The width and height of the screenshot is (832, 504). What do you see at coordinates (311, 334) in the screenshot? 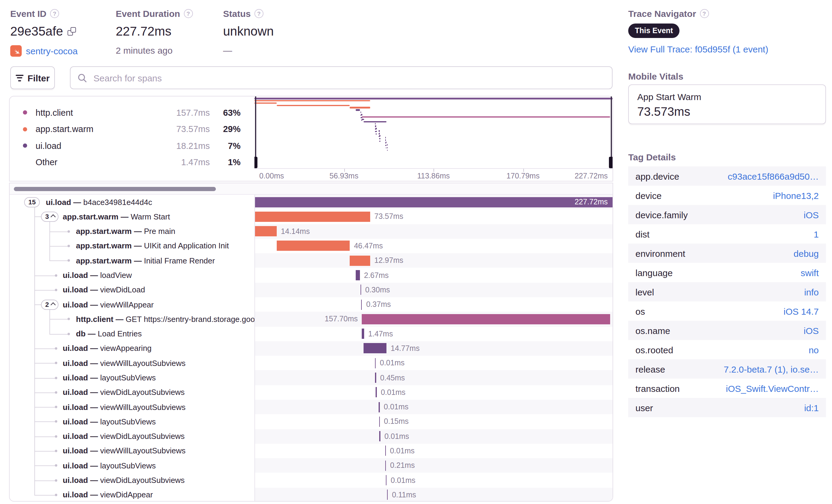
I see `span-row-db-9: db — Load Entries1.47ms` at bounding box center [311, 334].